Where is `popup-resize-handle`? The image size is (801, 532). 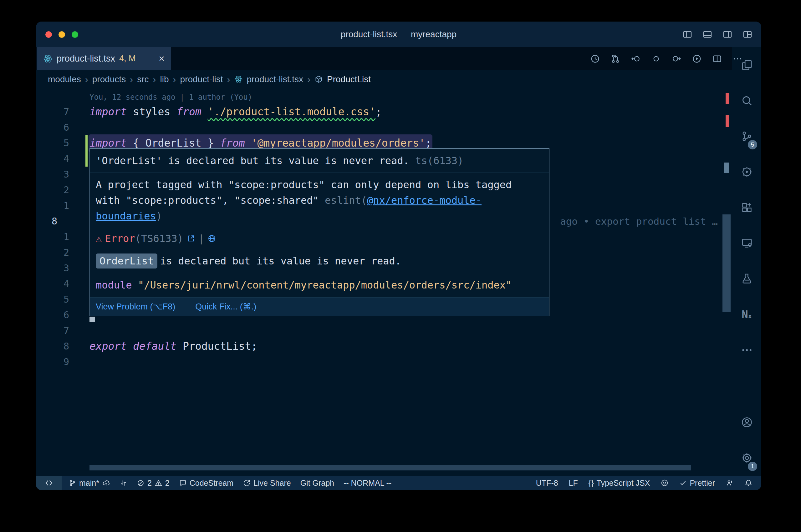 popup-resize-handle is located at coordinates (92, 319).